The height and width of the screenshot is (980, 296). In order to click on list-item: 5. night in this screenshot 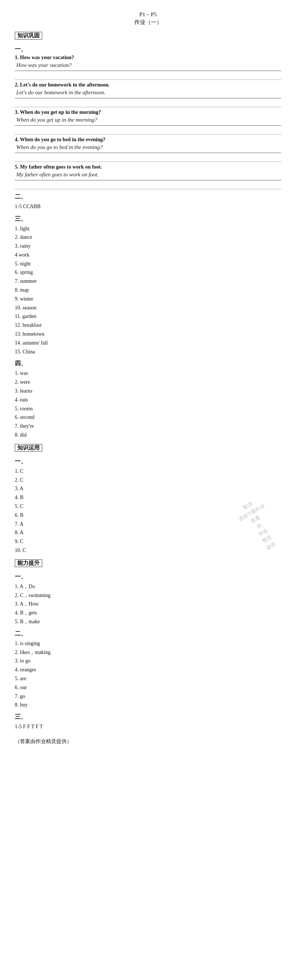, I will do `click(148, 264)`.